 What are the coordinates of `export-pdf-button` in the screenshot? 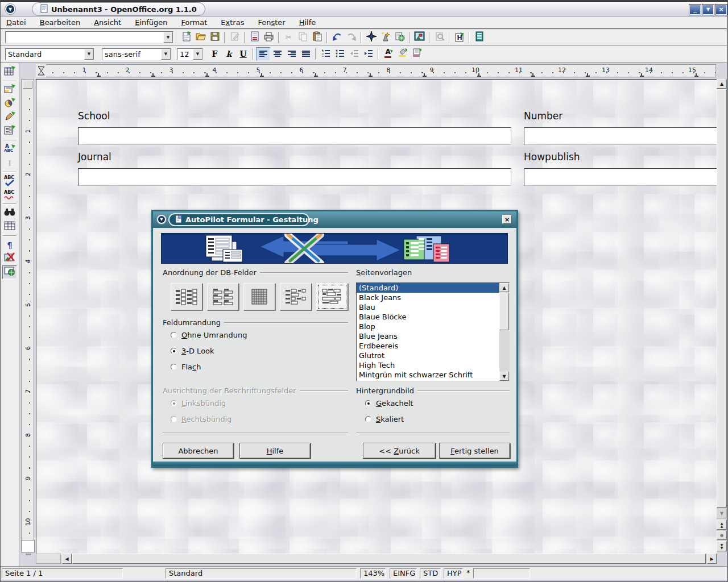 It's located at (255, 38).